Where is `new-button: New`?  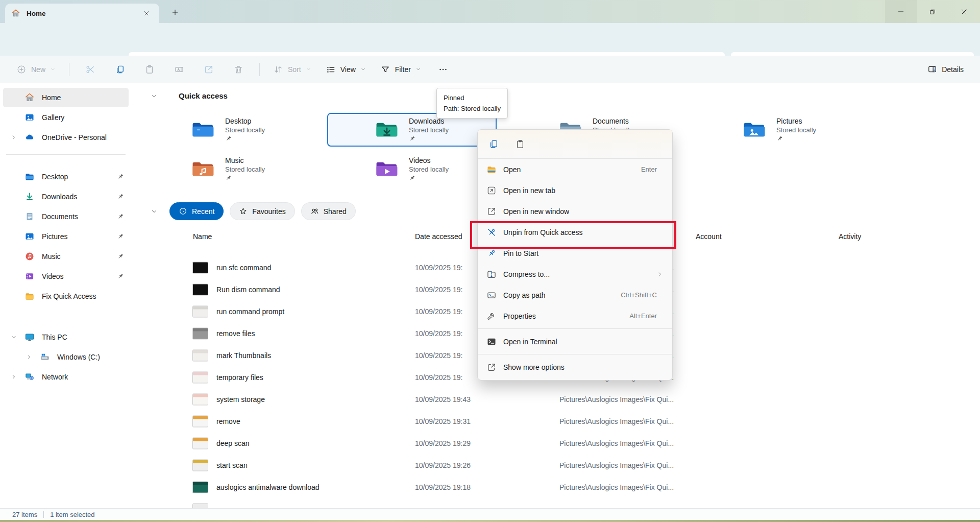 new-button: New is located at coordinates (36, 69).